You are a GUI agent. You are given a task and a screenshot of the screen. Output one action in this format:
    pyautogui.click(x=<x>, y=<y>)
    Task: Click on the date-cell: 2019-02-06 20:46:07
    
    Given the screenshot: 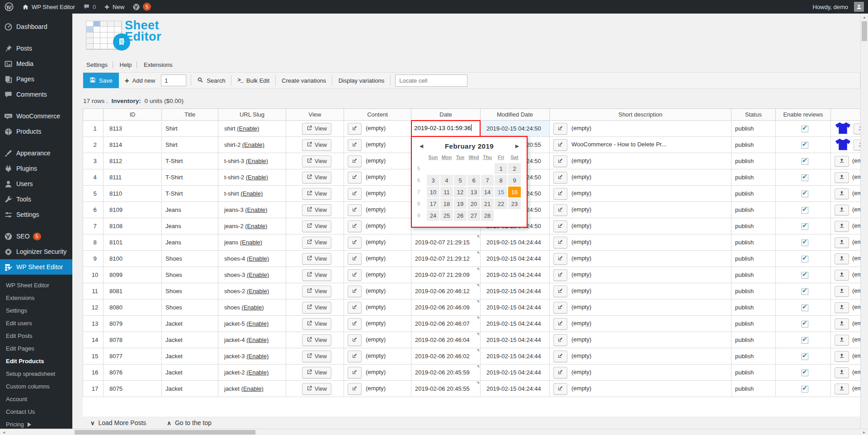 What is the action you would take?
    pyautogui.click(x=446, y=324)
    